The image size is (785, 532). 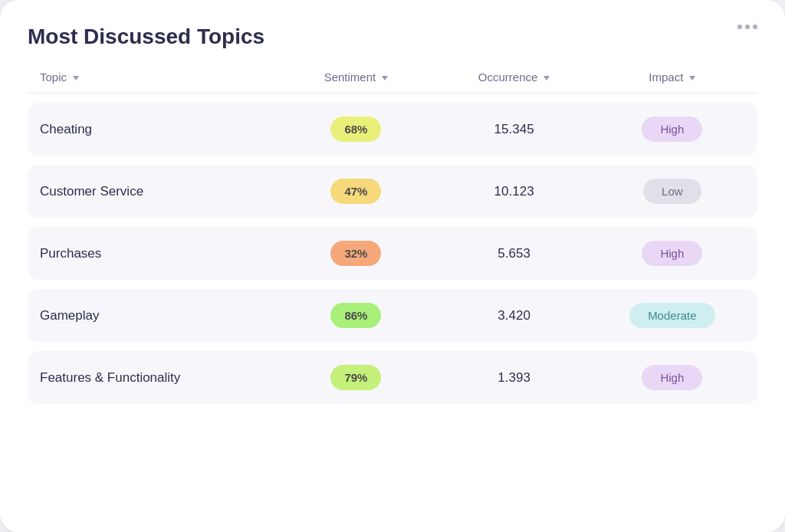 I want to click on occurrence-value: 3.420, so click(x=514, y=316).